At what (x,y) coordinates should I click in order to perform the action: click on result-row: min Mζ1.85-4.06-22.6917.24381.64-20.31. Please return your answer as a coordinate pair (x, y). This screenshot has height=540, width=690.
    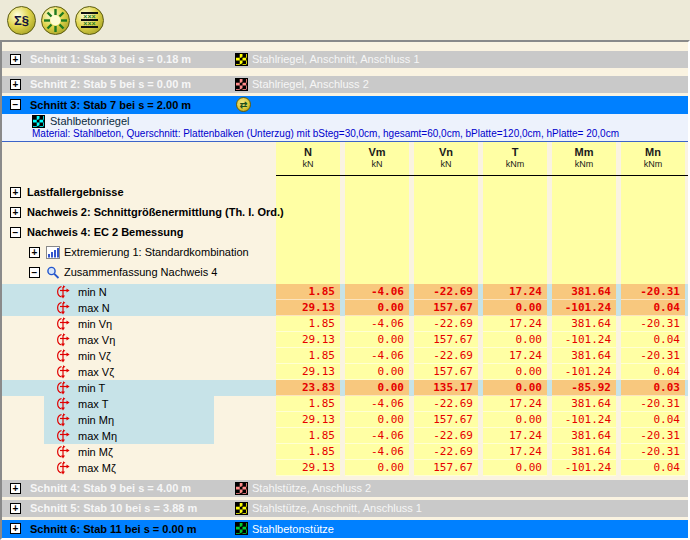
    Looking at the image, I should click on (345, 452).